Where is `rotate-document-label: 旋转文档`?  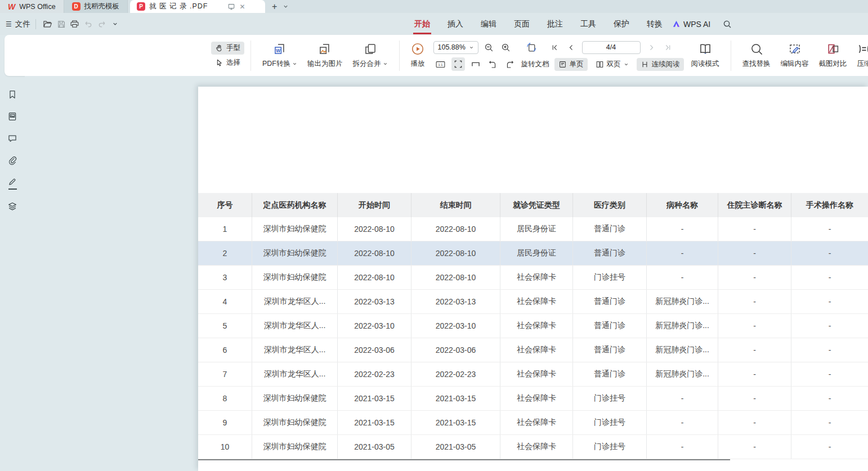
rotate-document-label: 旋转文档 is located at coordinates (535, 64).